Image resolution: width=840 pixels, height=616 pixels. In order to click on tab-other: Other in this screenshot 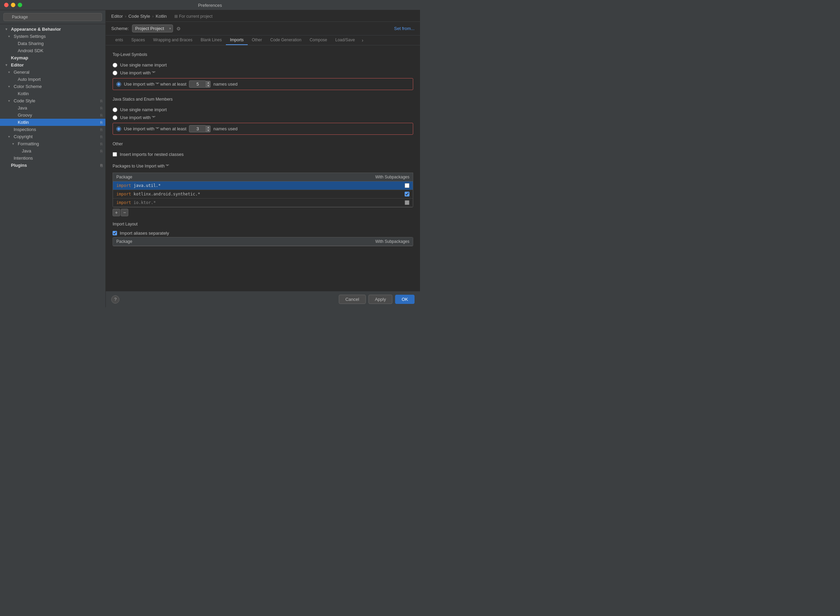, I will do `click(257, 40)`.